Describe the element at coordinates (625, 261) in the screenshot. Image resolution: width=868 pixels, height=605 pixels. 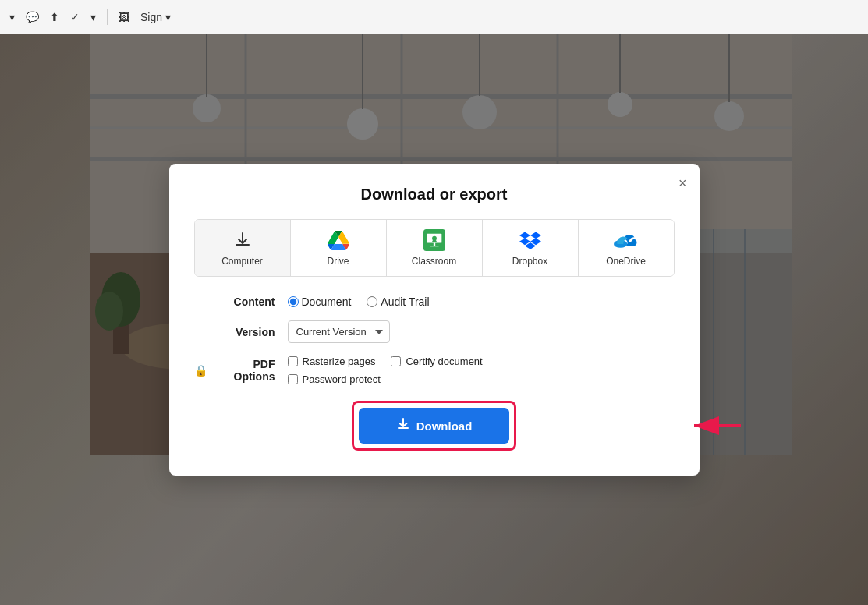
I see `tab-onedrive-label: OneDrive` at that location.